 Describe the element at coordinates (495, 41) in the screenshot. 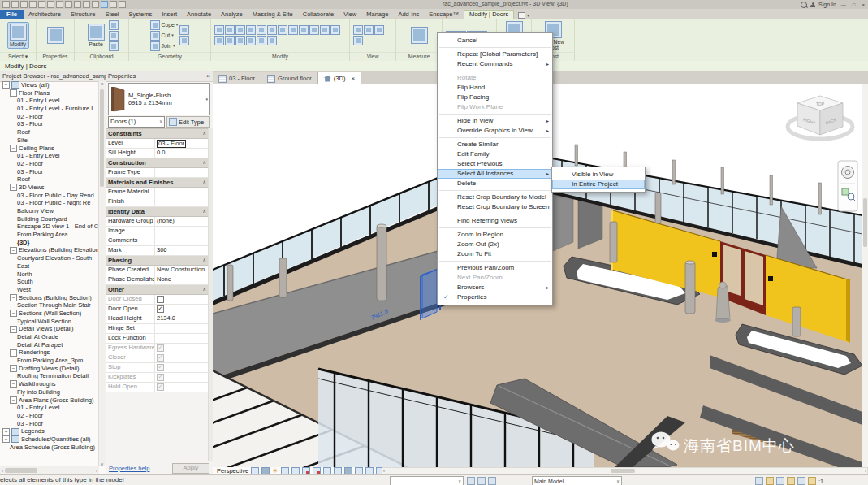

I see `menu-item-cancel: Cancel` at that location.